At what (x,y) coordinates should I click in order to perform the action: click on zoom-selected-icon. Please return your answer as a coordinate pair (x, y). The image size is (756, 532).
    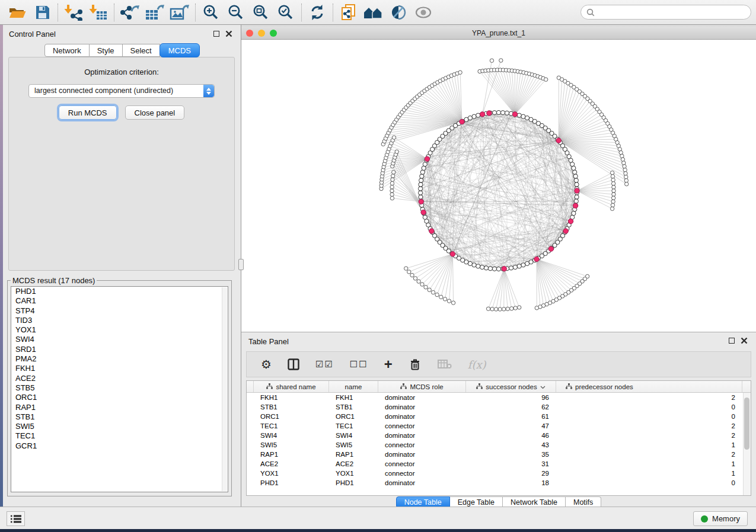
    Looking at the image, I should click on (286, 12).